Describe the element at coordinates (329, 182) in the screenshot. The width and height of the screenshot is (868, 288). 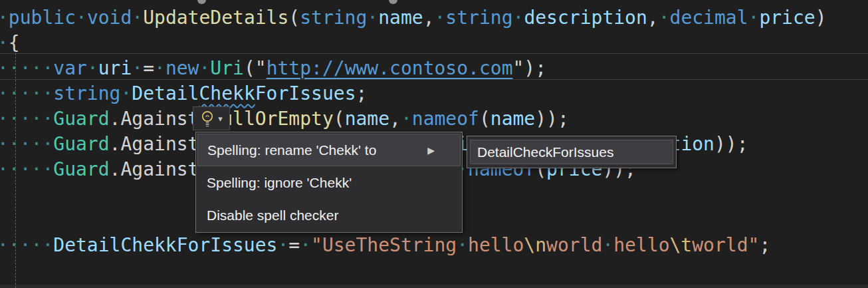
I see `spell-check-context-menu: Spelling: rename 'Chekk' to ▶ Spelling: …` at that location.